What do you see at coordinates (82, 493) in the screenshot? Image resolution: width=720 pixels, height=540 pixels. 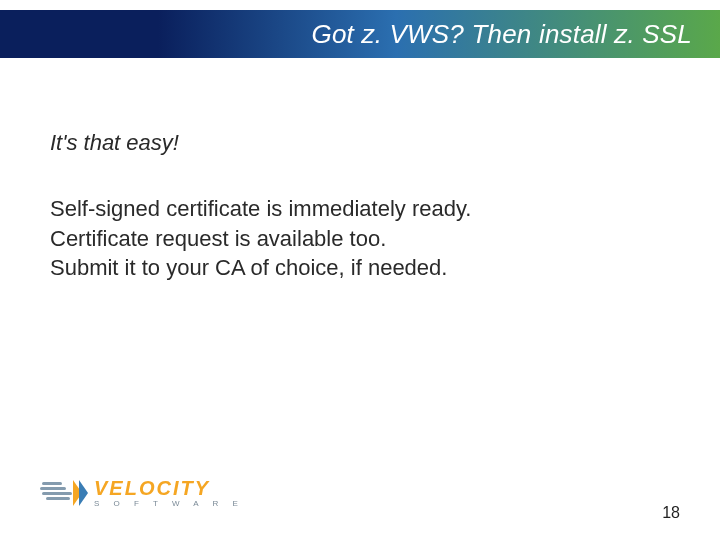 I see `chevron-icon` at bounding box center [82, 493].